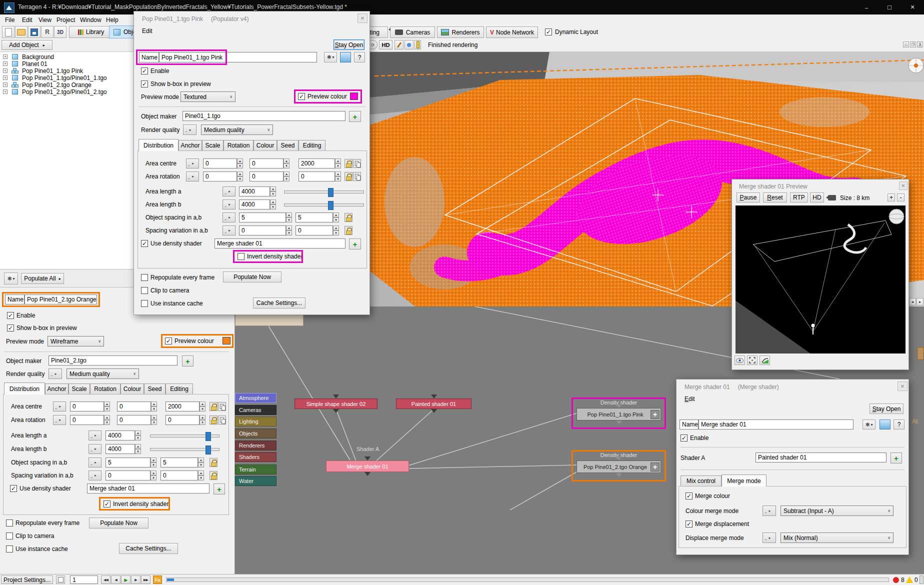 This screenshot has width=924, height=585. Describe the element at coordinates (158, 580) in the screenshot. I see `keyframe-icon: Fa` at that location.